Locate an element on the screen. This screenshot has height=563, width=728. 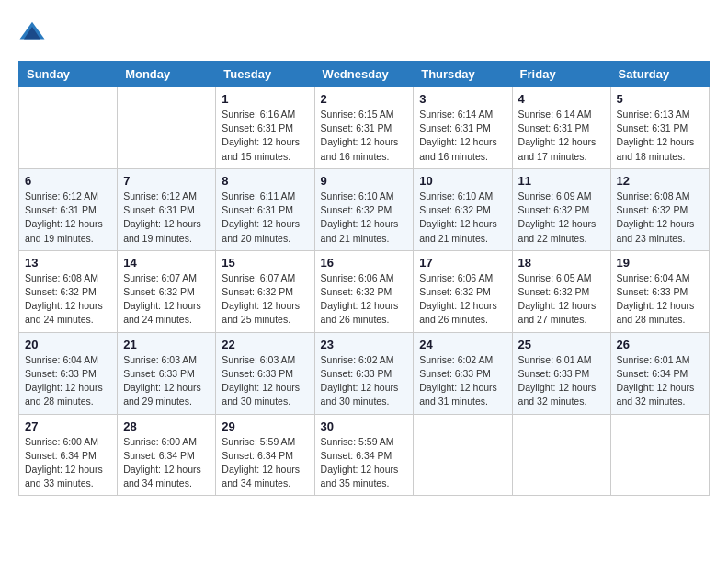
day-cell: 16Sunrise: 6:06 AMSunset: 6:32 PMDayligh… is located at coordinates (364, 291).